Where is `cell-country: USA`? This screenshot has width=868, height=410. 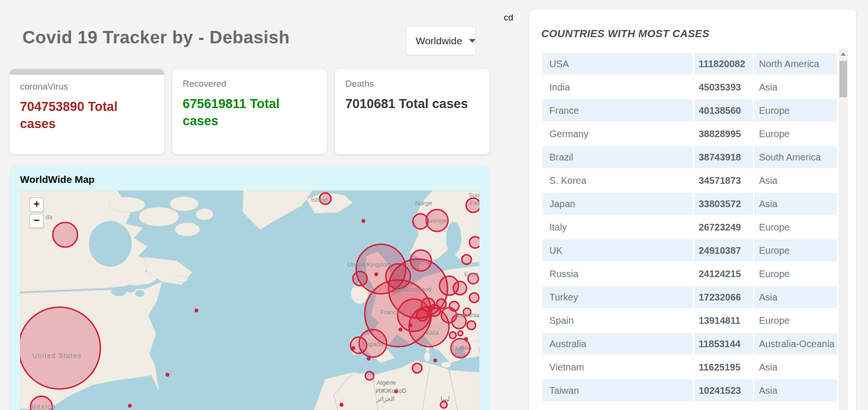 cell-country: USA is located at coordinates (618, 64).